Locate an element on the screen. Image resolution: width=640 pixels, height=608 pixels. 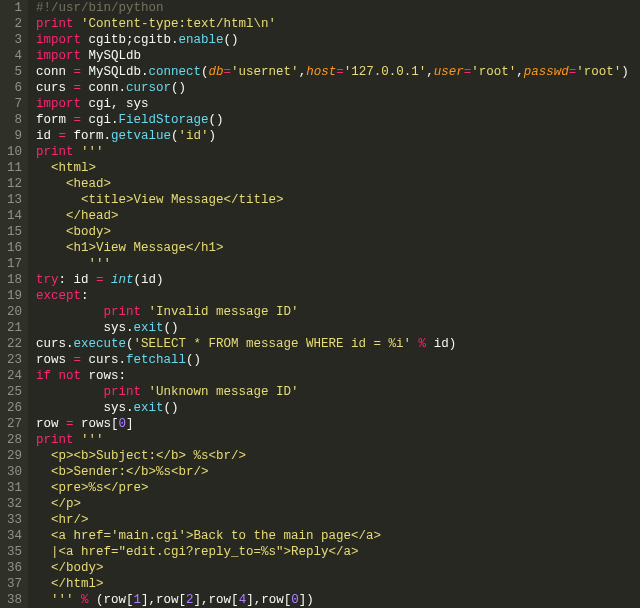
code-token: : is located at coordinates (85, 296).